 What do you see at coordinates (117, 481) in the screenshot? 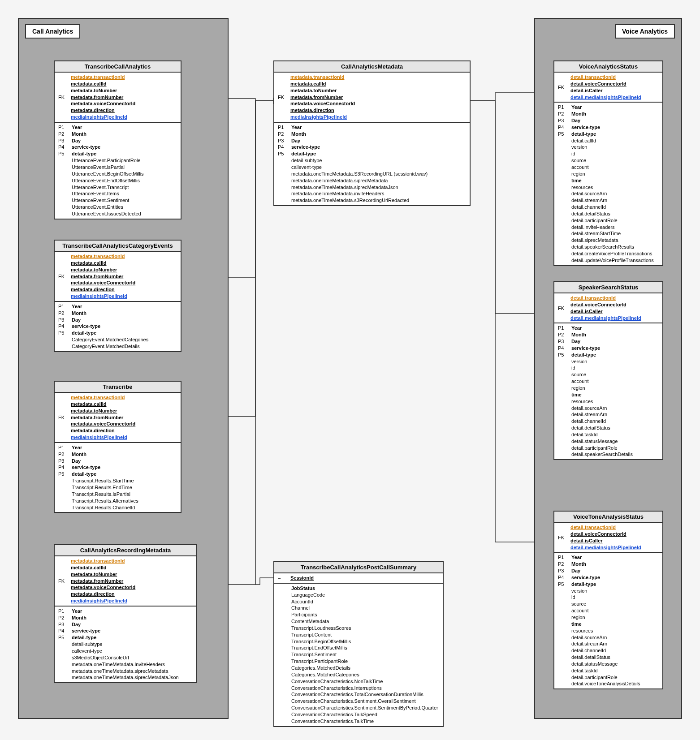
I see `table-row: Transcript.Results.StartTime` at bounding box center [117, 481].